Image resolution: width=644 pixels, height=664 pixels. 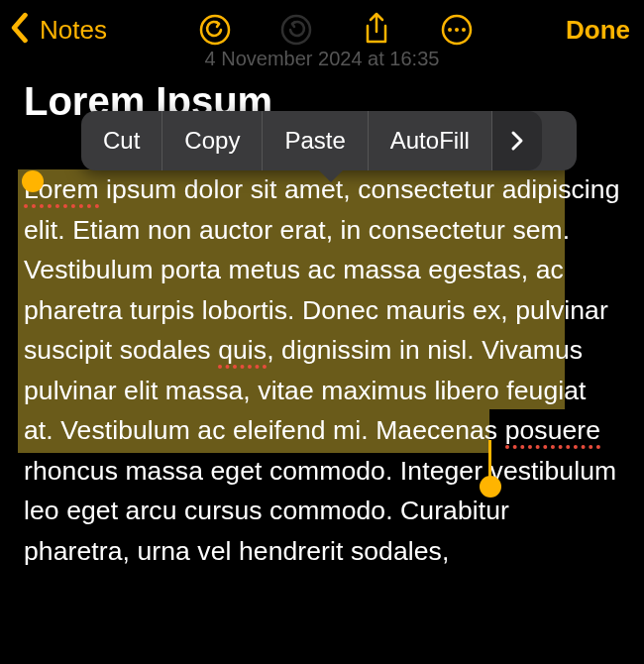 What do you see at coordinates (73, 30) in the screenshot?
I see `back-label: Notes` at bounding box center [73, 30].